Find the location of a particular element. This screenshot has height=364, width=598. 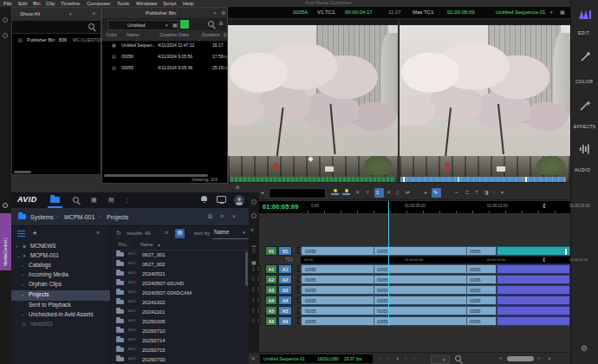

video-track-record-label: V1 is located at coordinates (285, 251).